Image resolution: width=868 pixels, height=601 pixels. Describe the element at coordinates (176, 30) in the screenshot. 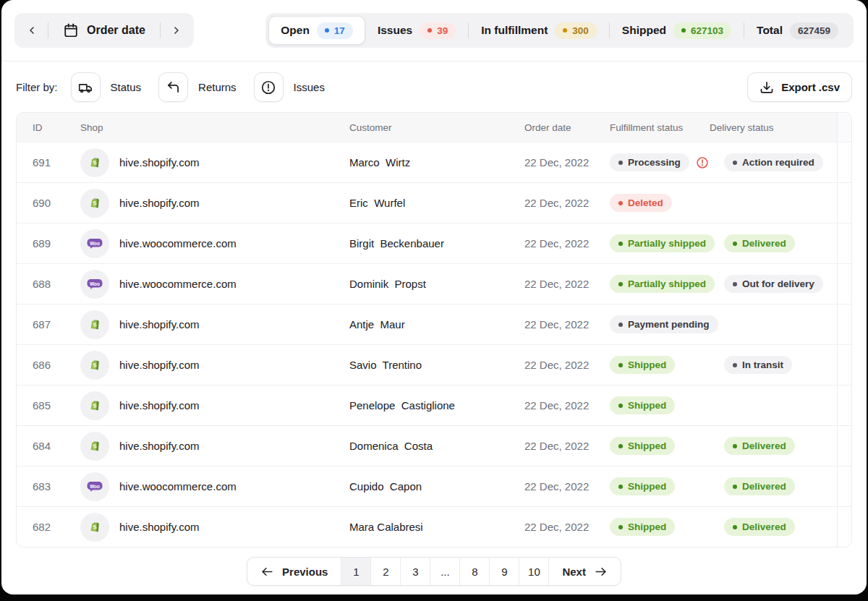

I see `chevron-right-icon` at that location.